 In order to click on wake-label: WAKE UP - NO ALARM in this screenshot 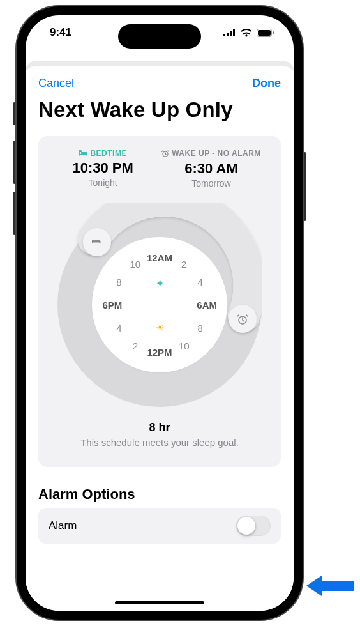, I will do `click(211, 153)`.